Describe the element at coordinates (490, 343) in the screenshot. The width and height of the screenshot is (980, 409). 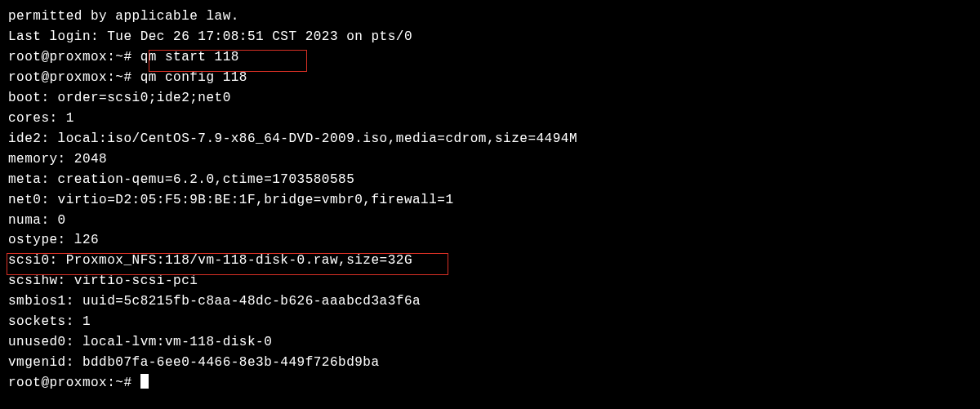
I see `terminal-line-output: unused0: local-lvm:vm-118-disk-0` at that location.